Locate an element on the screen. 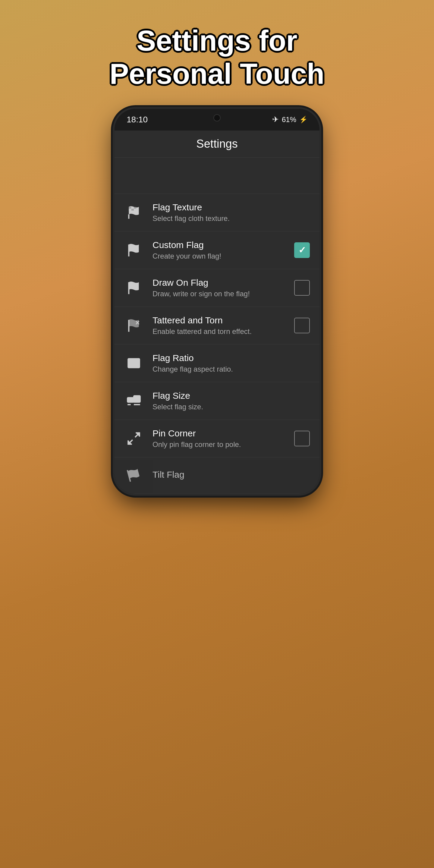 The width and height of the screenshot is (434, 868). custom-flag-subtitle: Create your own flag! is located at coordinates (220, 256).